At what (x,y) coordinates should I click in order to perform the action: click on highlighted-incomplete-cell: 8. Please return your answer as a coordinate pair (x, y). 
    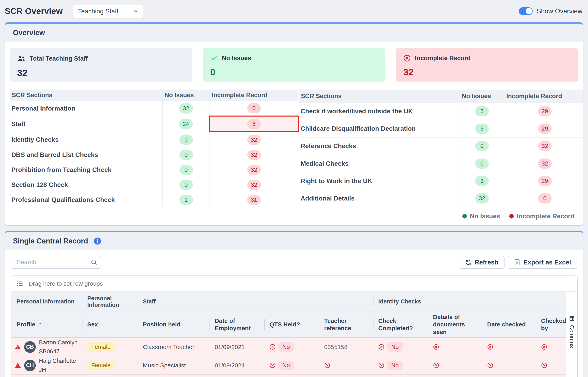
    Looking at the image, I should click on (254, 124).